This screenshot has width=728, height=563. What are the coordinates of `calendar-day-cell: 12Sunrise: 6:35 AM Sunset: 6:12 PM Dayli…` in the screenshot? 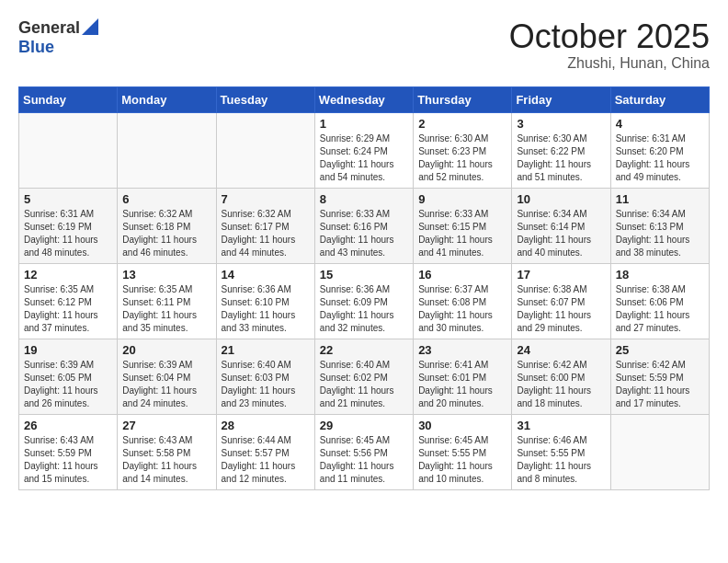 It's located at (68, 301).